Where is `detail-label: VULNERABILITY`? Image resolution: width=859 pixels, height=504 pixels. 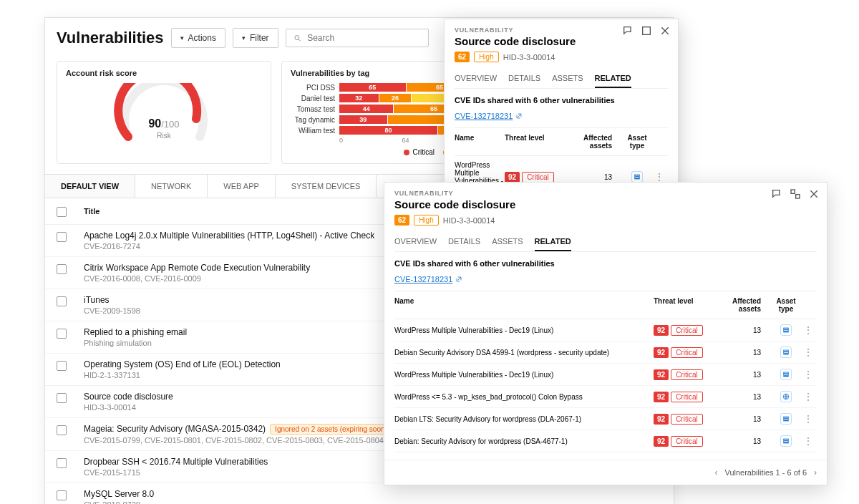 detail-label: VULNERABILITY is located at coordinates (606, 193).